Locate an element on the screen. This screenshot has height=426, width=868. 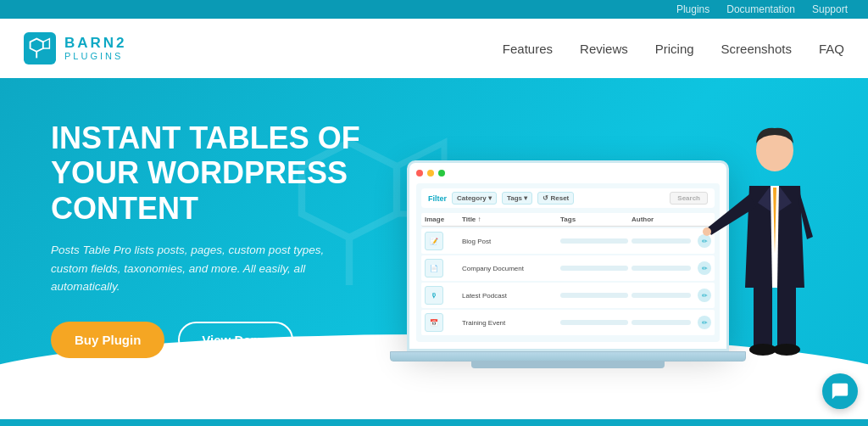
nav-screenshots: Screenshots is located at coordinates (756, 49).